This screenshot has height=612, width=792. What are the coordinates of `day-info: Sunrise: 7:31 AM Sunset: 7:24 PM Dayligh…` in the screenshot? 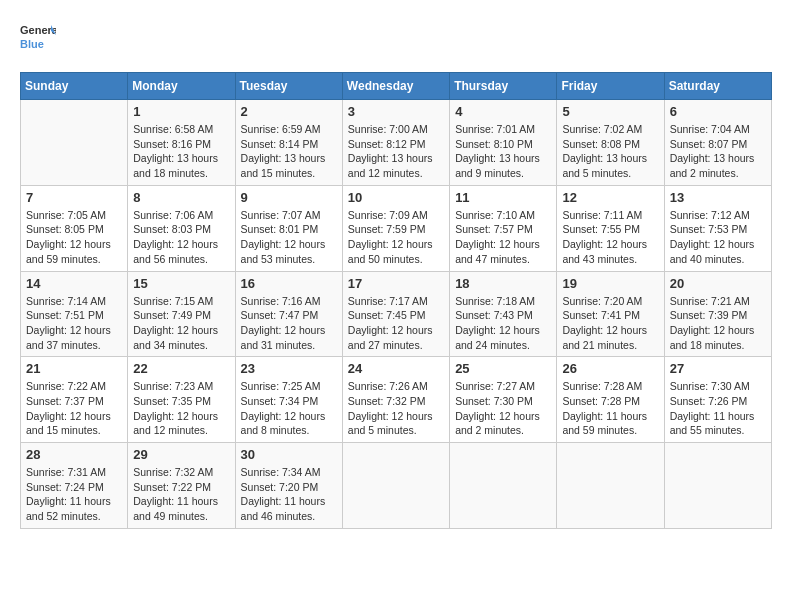 It's located at (74, 494).